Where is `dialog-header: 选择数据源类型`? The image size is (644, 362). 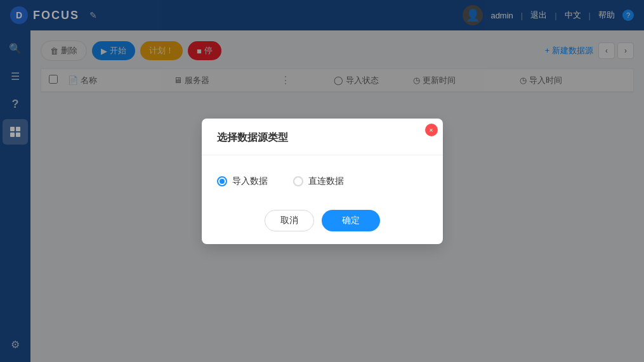 dialog-header: 选择数据源类型 is located at coordinates (322, 137).